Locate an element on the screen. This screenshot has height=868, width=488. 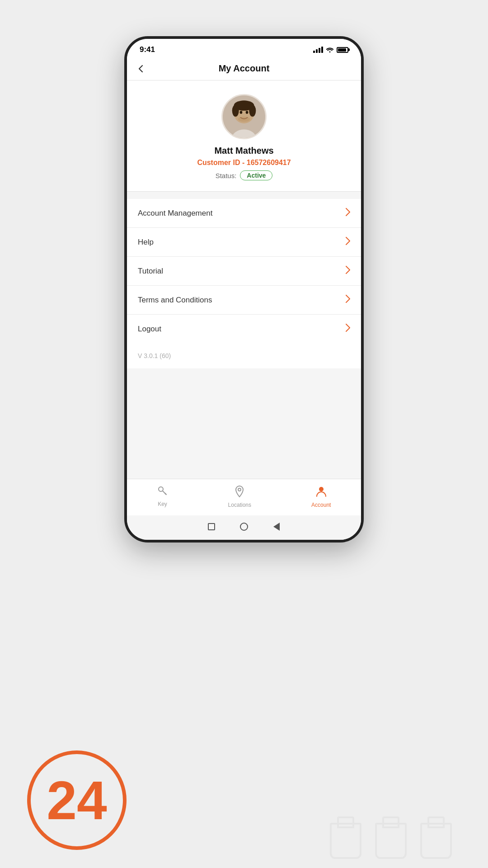
menu-item-tutorial: Tutorial is located at coordinates (244, 271).